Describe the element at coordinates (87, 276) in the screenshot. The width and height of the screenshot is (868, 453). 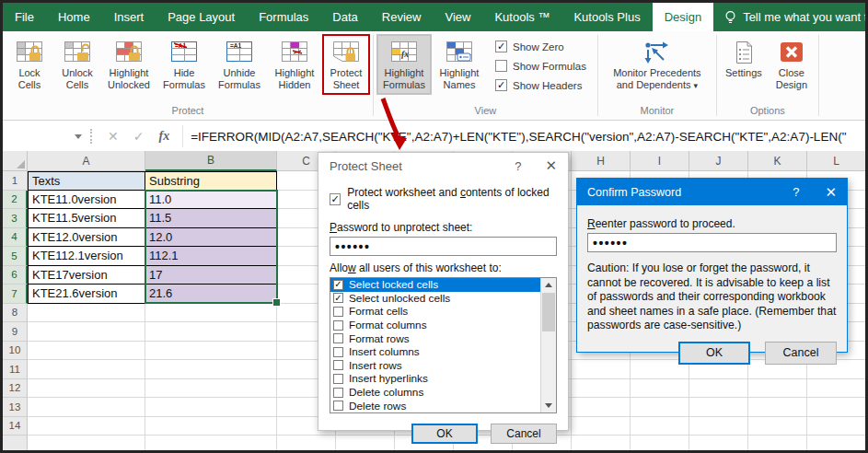
I see `cell-A6: KTE17version` at that location.